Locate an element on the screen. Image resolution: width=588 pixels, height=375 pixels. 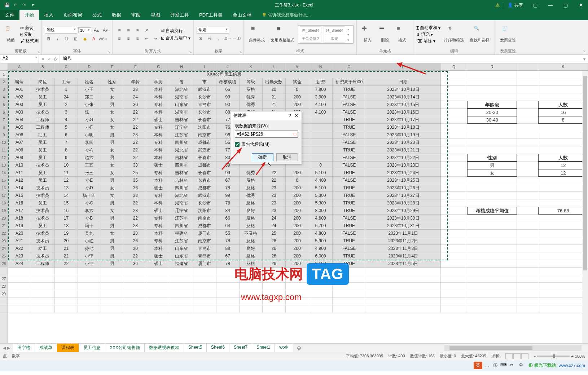
cell: 0 is located at coordinates (321, 165).